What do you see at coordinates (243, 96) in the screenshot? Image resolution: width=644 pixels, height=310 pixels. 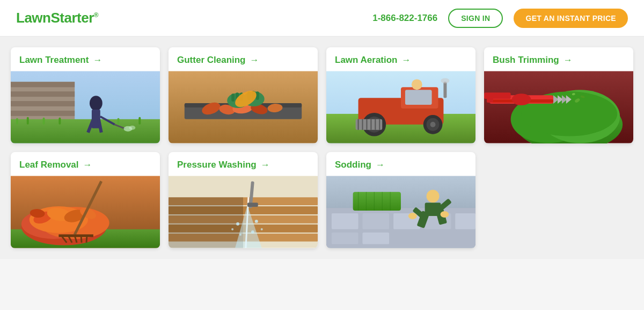 I see `card-gutter-cleaning: Gutter Cleaning →` at bounding box center [243, 96].